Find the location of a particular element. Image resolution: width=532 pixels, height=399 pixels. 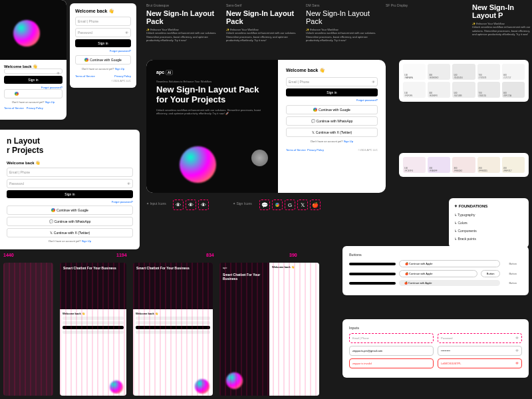

color-swatch: 300#E2E8F0 is located at coordinates (439, 90).